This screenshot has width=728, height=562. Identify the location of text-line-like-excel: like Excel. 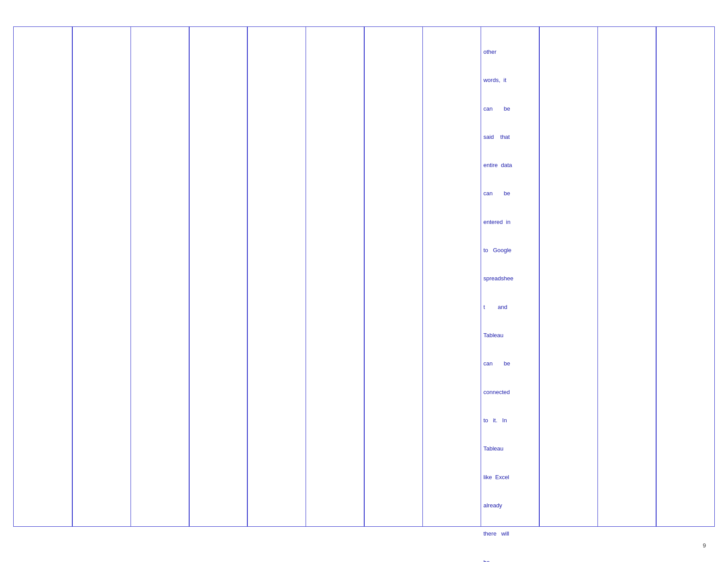
(511, 477).